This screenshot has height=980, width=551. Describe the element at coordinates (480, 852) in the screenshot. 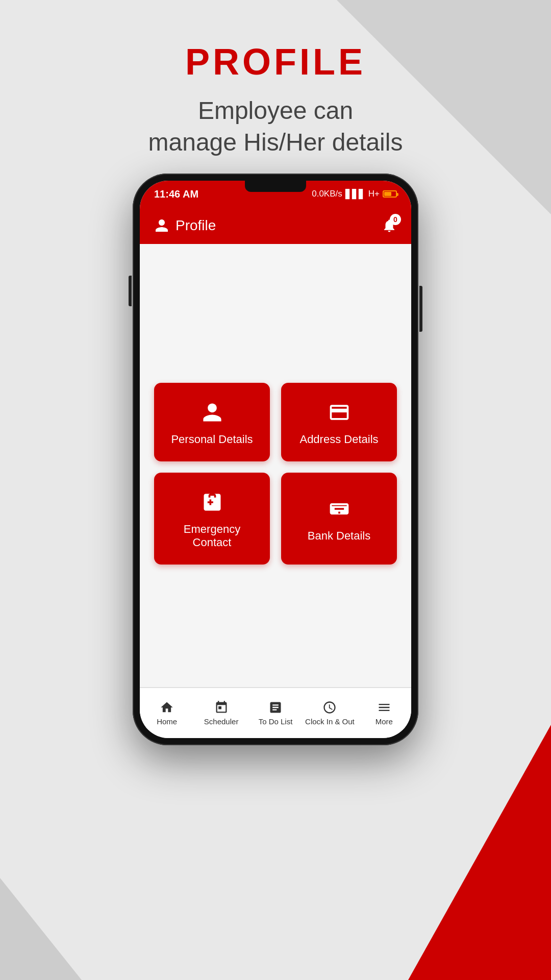

I see `bg-shape-bottom-right` at that location.